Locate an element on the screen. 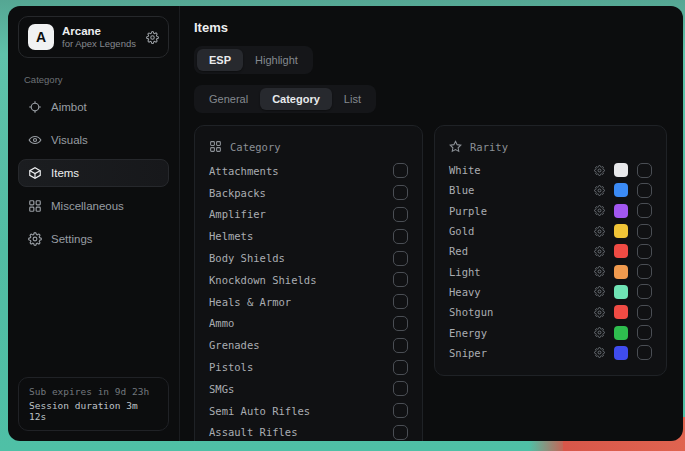  rarity-row: White is located at coordinates (550, 170).